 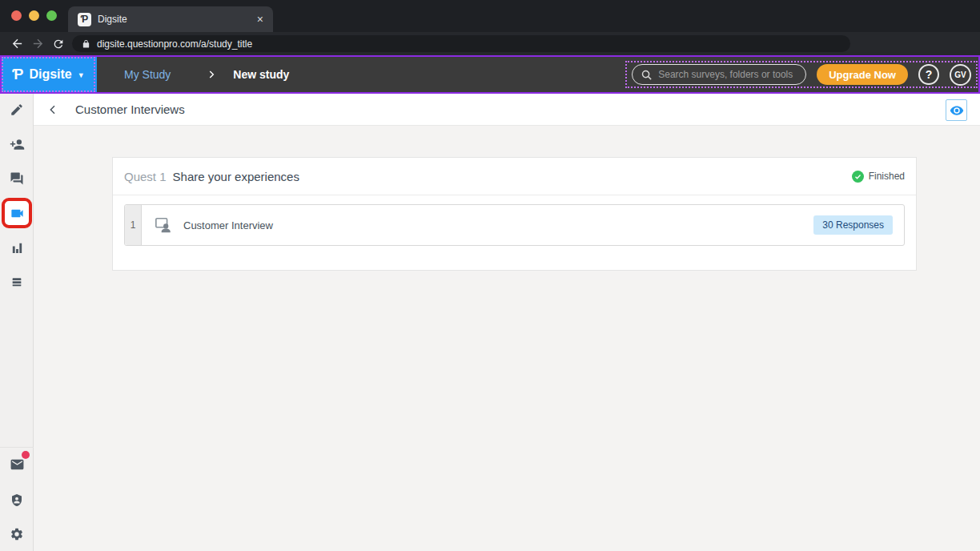 What do you see at coordinates (18, 75) in the screenshot?
I see `questionpro-logo-icon: Ƥ` at bounding box center [18, 75].